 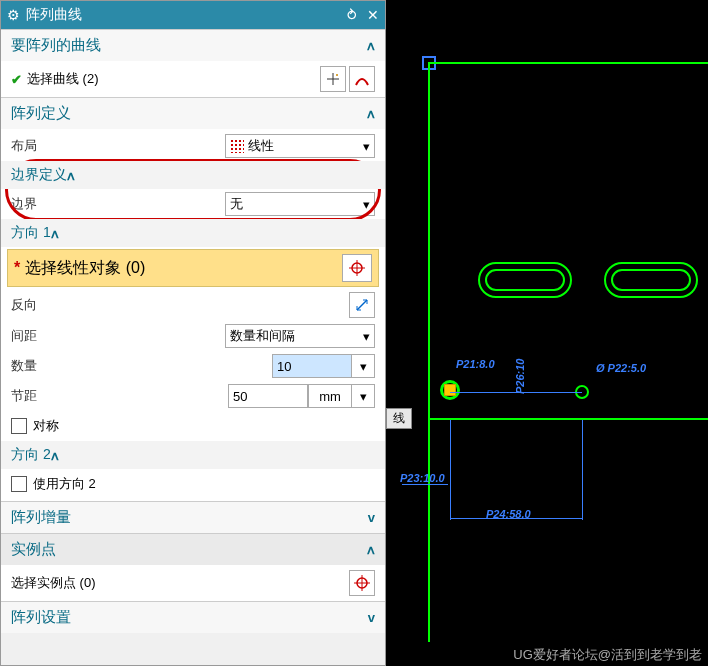 I want to click on dialog-title: 阵列曲线, so click(x=54, y=15).